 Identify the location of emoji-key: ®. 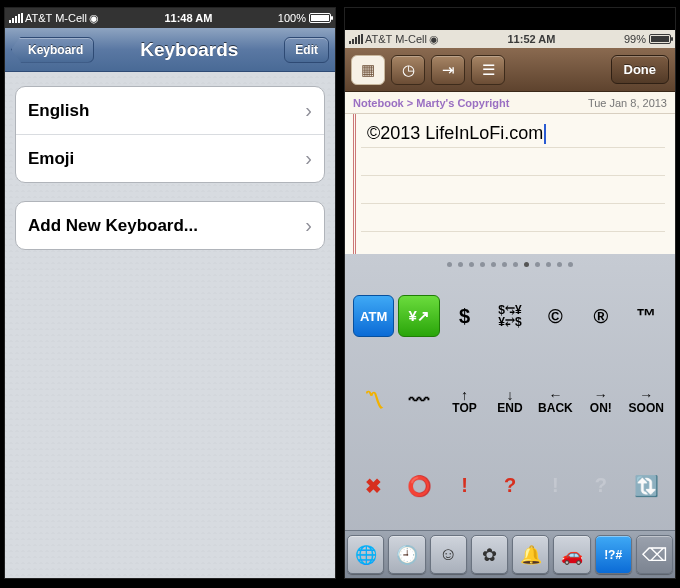
(600, 316).